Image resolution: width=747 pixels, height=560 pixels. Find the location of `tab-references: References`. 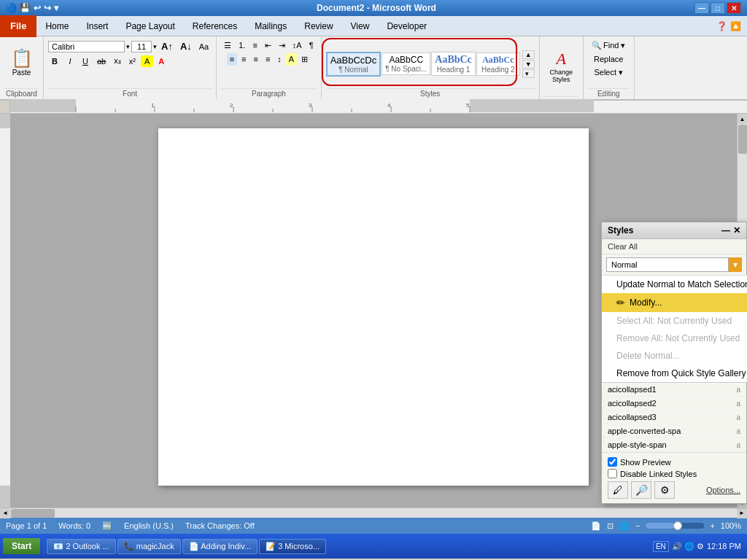

tab-references: References is located at coordinates (214, 26).